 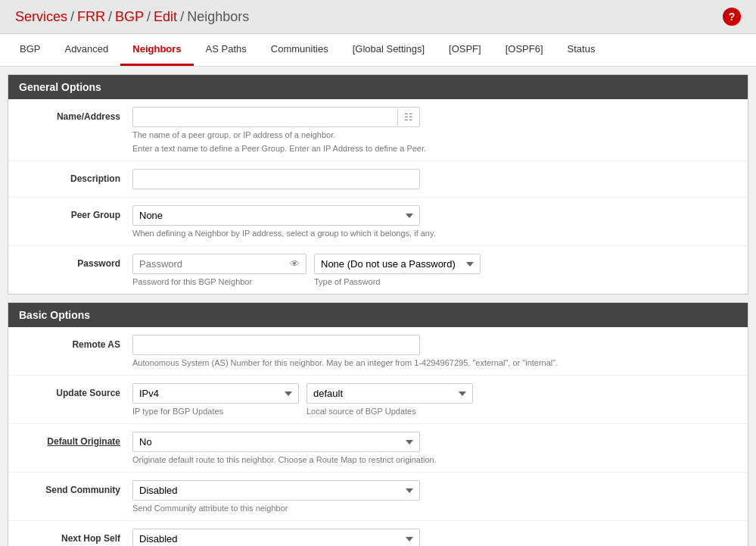 I want to click on remote-as-row: Remote AS 65950 Autonomous System (AS) N…, so click(x=378, y=351).